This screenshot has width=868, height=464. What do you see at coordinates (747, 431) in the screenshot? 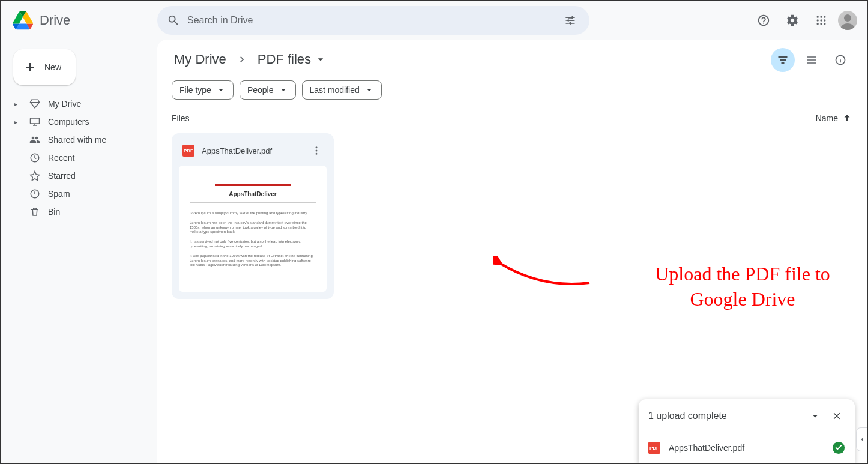
I see `upload-panel: 1 upload complete PDF AppsThatDeliver.pd…` at bounding box center [747, 431].